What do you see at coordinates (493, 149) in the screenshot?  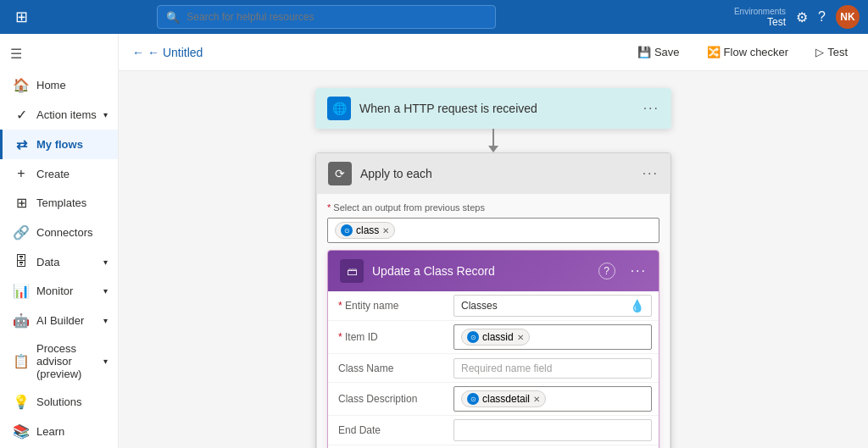 I see `arrow-head` at bounding box center [493, 149].